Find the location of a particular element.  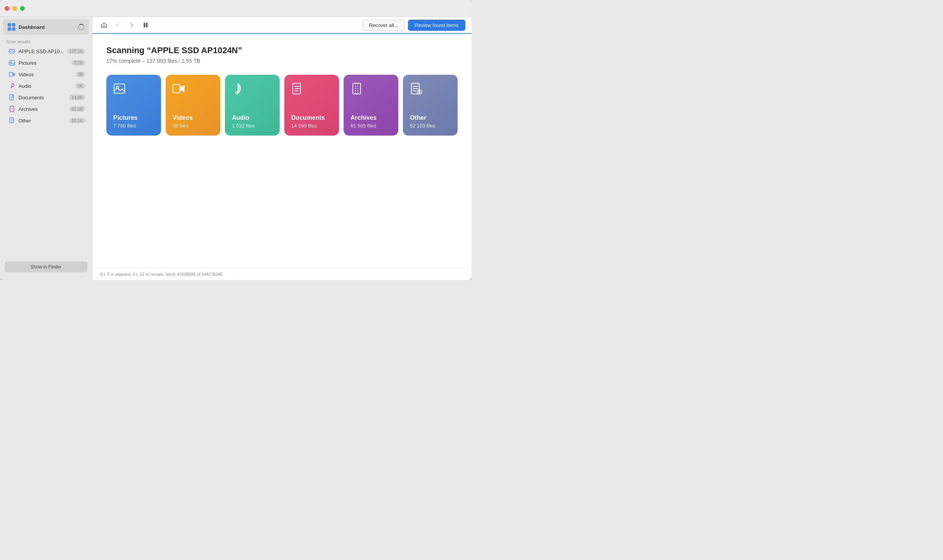

sidebar-item-count: 137,1K is located at coordinates (76, 51).